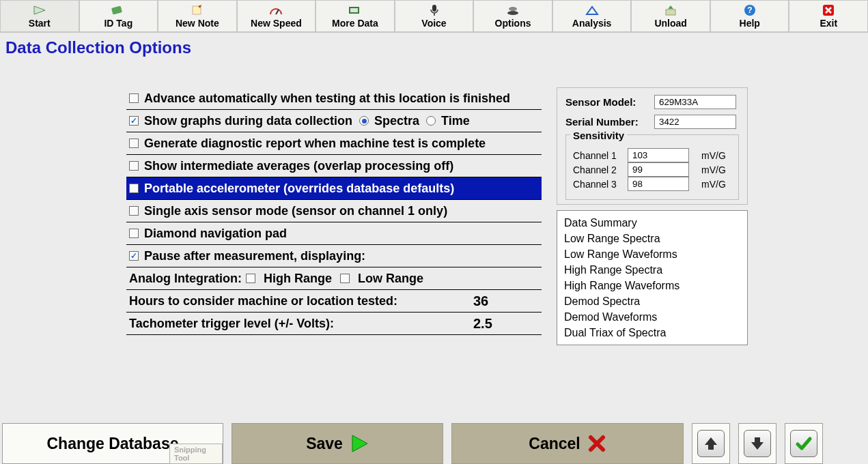  Describe the element at coordinates (334, 143) in the screenshot. I see `opt-gen-report: Generate diagnostic report when machine …` at that location.